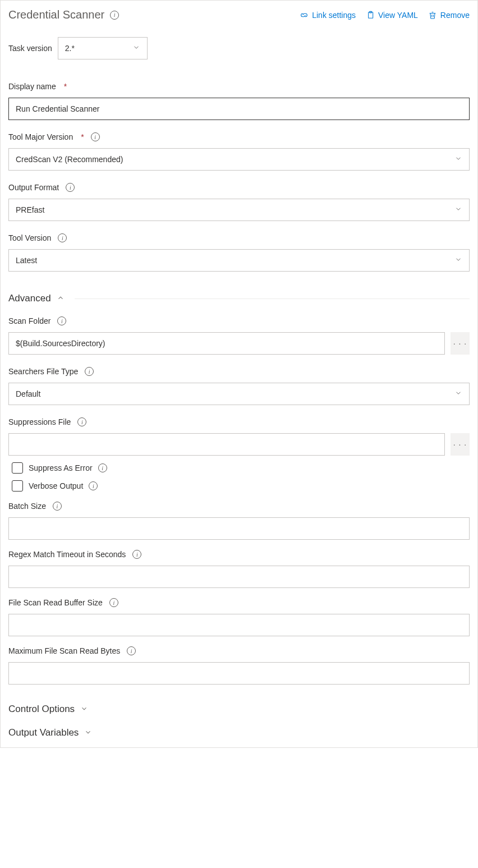 The width and height of the screenshot is (478, 868). I want to click on clipboard-icon, so click(370, 15).